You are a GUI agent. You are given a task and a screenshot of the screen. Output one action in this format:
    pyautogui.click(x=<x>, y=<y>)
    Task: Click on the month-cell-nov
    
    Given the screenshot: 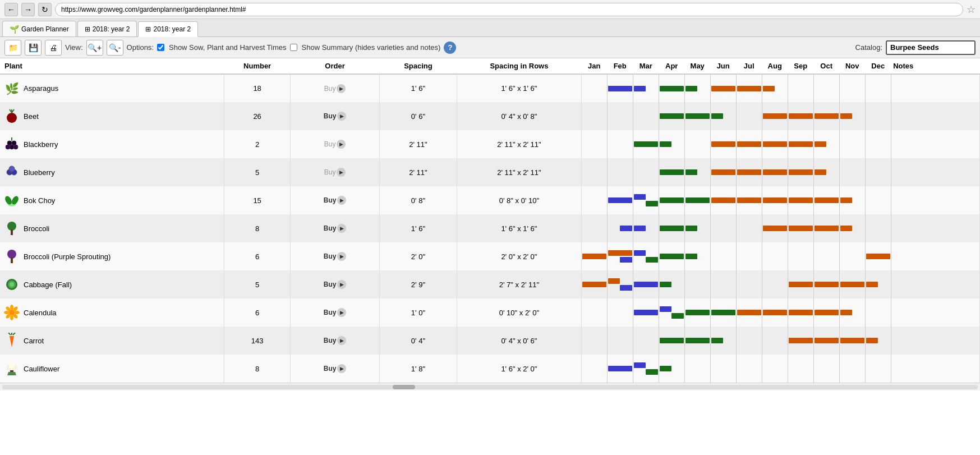 What is the action you would take?
    pyautogui.click(x=852, y=369)
    